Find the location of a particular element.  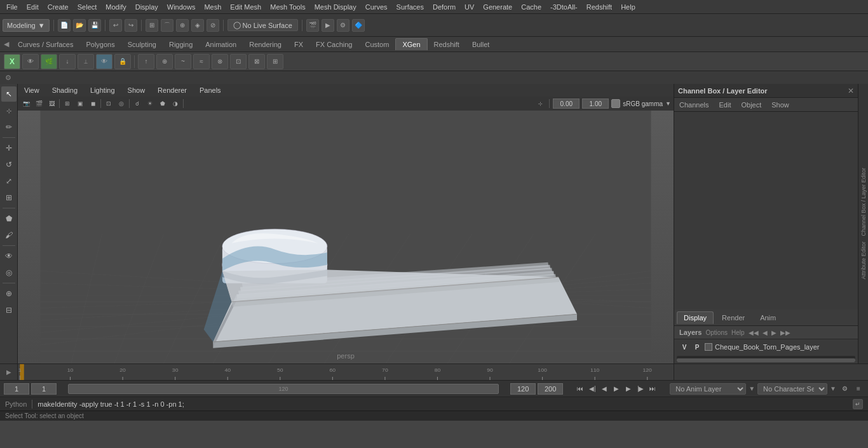

channel-box-label: Channel Box / Layer Editor is located at coordinates (864, 202).